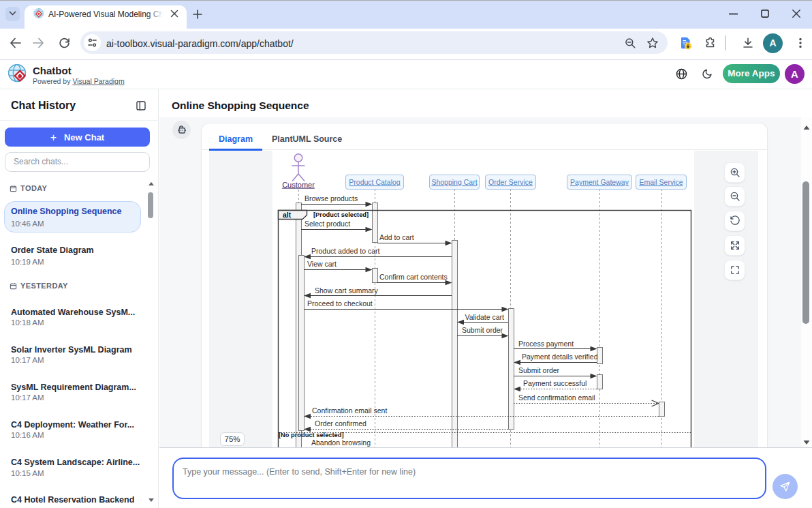  What do you see at coordinates (511, 182) in the screenshot?
I see `svg-text: Order Service` at bounding box center [511, 182].